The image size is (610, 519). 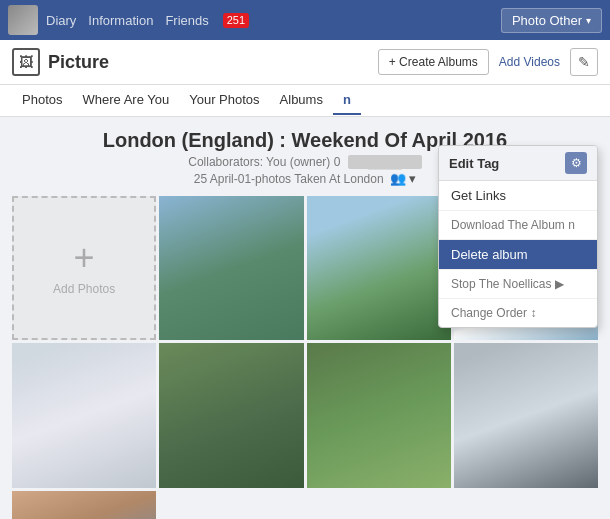 What do you see at coordinates (42, 100) in the screenshot?
I see `tab-photos: Photos` at bounding box center [42, 100].